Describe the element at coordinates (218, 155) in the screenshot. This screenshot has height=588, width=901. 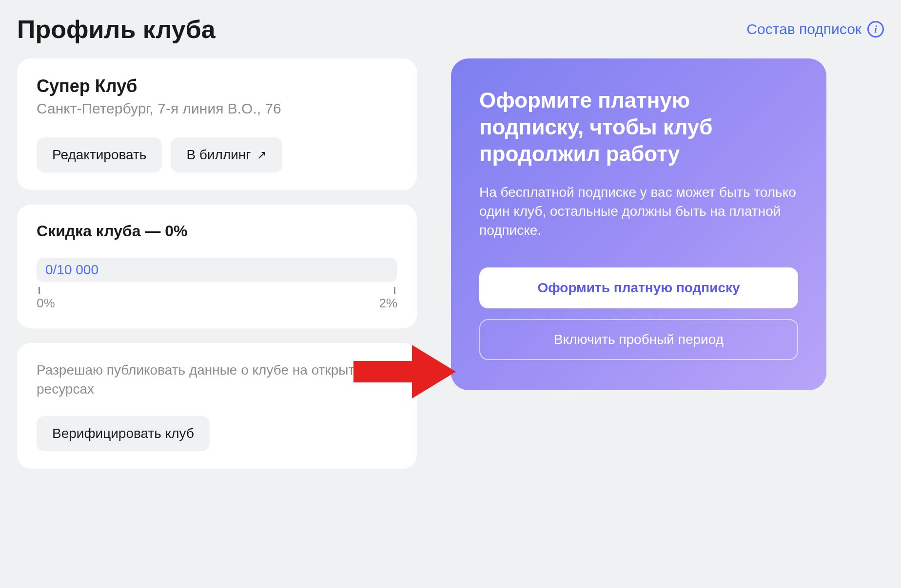
I see `billing-button-label: В биллинг` at that location.